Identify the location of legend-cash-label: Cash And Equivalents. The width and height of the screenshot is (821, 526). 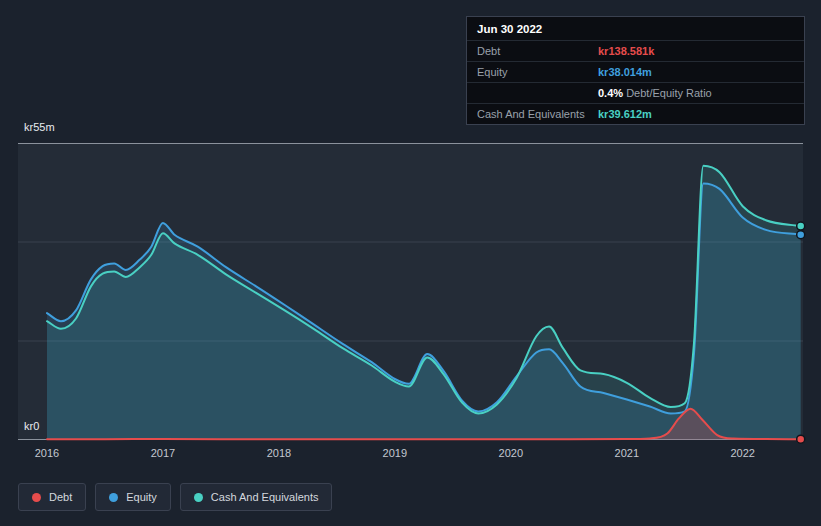
(265, 497).